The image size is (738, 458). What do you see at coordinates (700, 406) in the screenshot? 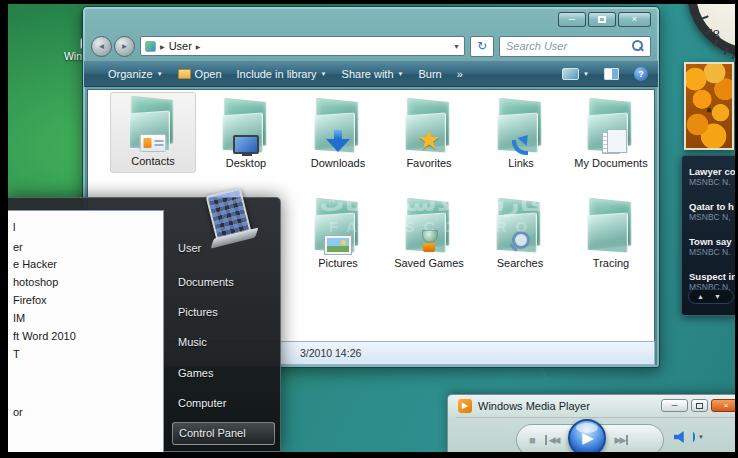
I see `restore-button` at bounding box center [700, 406].